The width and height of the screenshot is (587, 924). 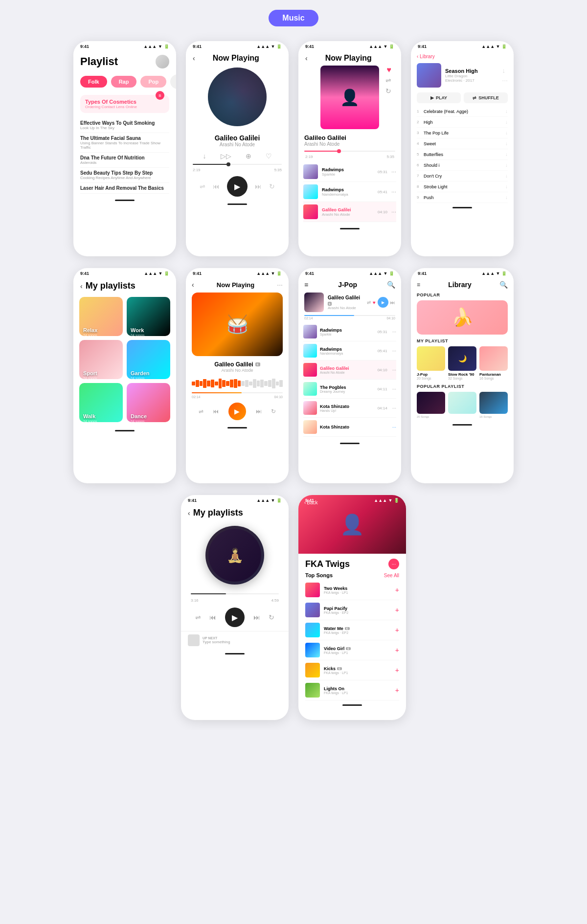 I want to click on lib-track-3: 3 The Pop Life ↓, so click(x=462, y=133).